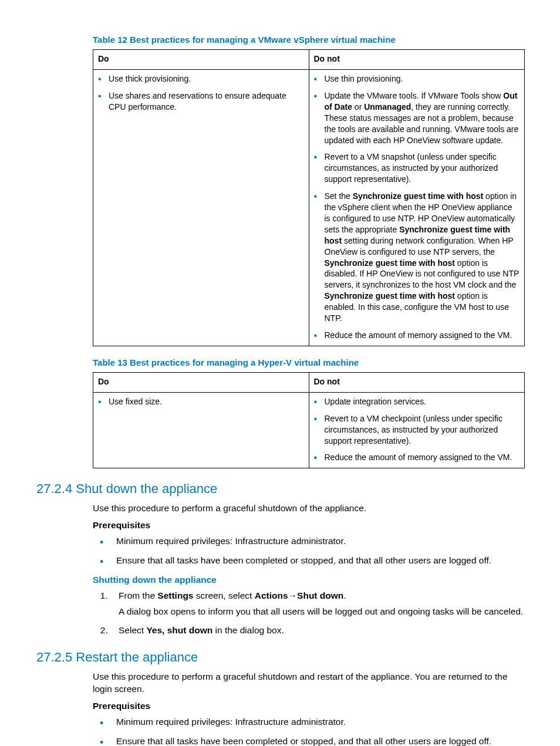 The width and height of the screenshot is (560, 746). I want to click on step-item: From the Settings screen, select Actions…, so click(318, 604).